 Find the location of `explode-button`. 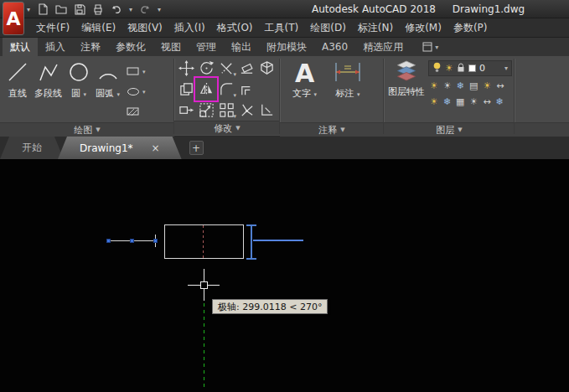

explode-button is located at coordinates (246, 111).